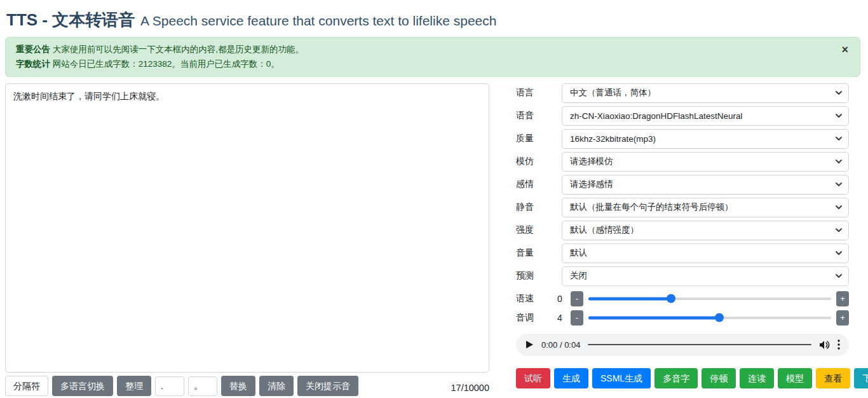 This screenshot has height=398, width=868. What do you see at coordinates (682, 184) in the screenshot?
I see `form-row-emotion: 感情 请选择感情` at bounding box center [682, 184].